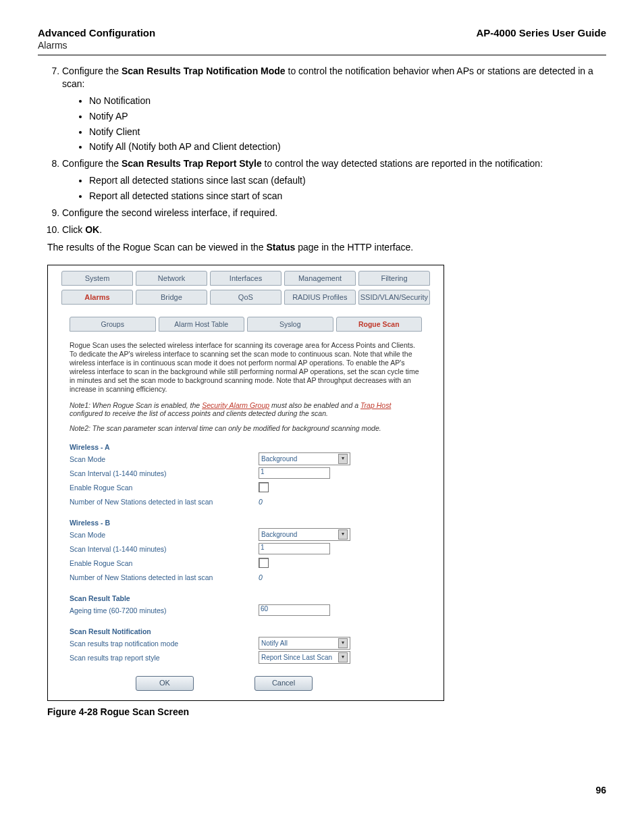  Describe the element at coordinates (164, 563) in the screenshot. I see `label-wb-enable: Enable Rogue Scan` at that location.